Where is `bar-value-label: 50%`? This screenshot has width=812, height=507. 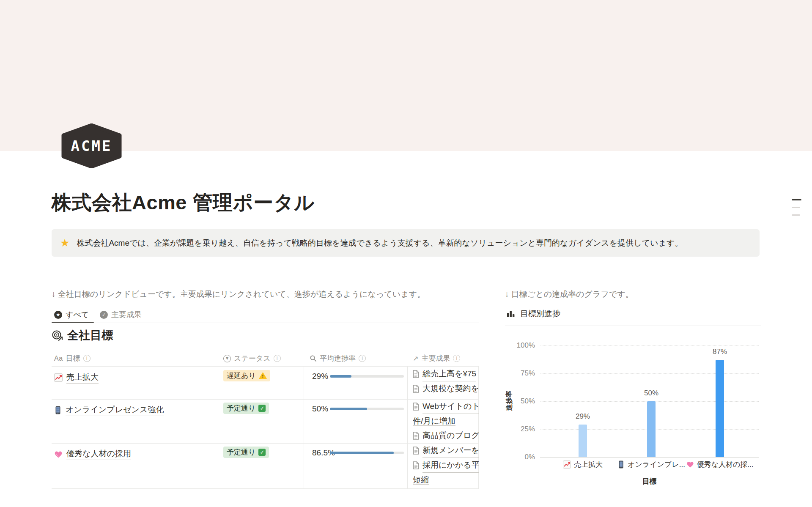 bar-value-label: 50% is located at coordinates (651, 393).